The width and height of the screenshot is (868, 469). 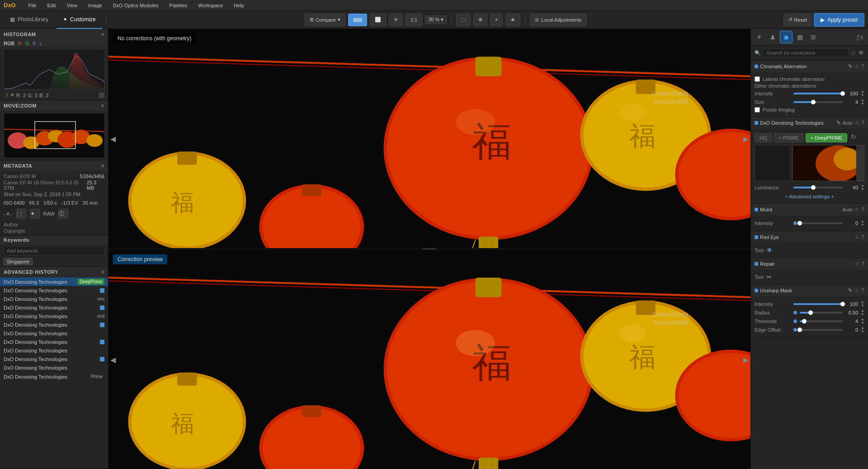 What do you see at coordinates (809, 197) in the screenshot?
I see `denoising-advanced-link: + Advanced settings +` at bounding box center [809, 197].